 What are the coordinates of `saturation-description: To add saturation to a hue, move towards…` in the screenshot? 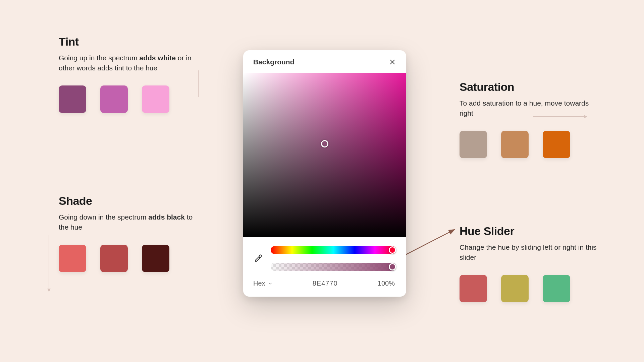 It's located at (530, 109).